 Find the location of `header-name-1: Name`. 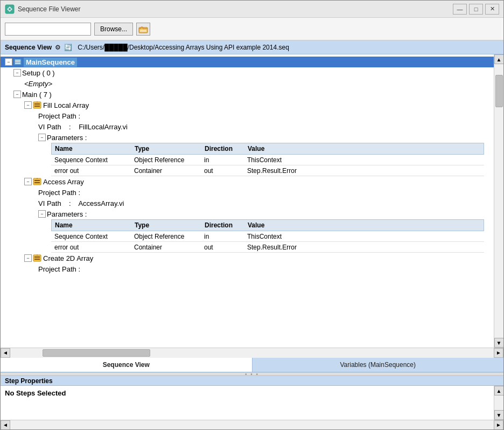

header-name-1: Name is located at coordinates (92, 149).